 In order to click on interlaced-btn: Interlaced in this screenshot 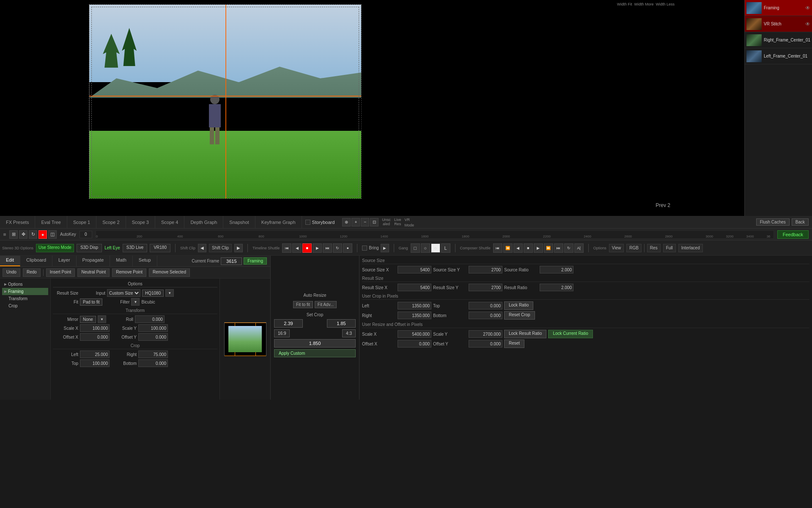, I will do `click(691, 248)`.